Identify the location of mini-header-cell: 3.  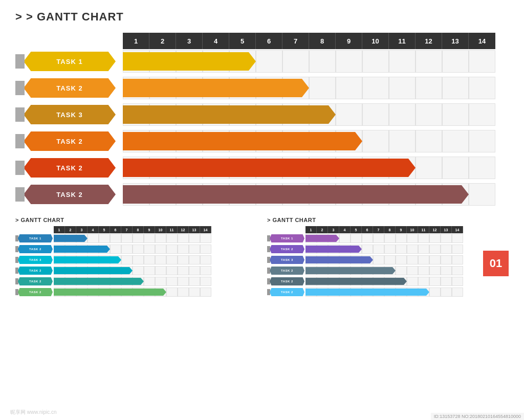
(334, 230).